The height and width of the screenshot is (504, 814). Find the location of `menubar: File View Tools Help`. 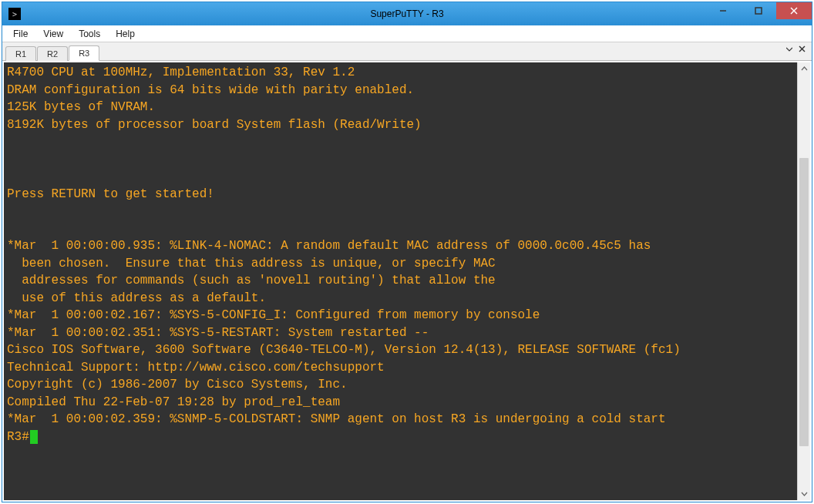

menubar: File View Tools Help is located at coordinates (407, 34).